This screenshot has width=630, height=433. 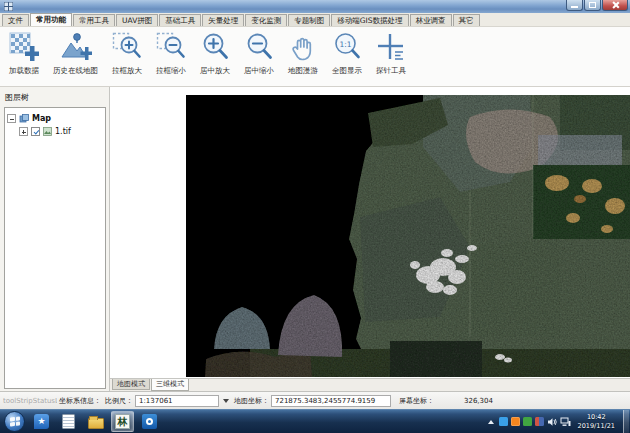 I want to click on maximize-button, so click(x=592, y=6).